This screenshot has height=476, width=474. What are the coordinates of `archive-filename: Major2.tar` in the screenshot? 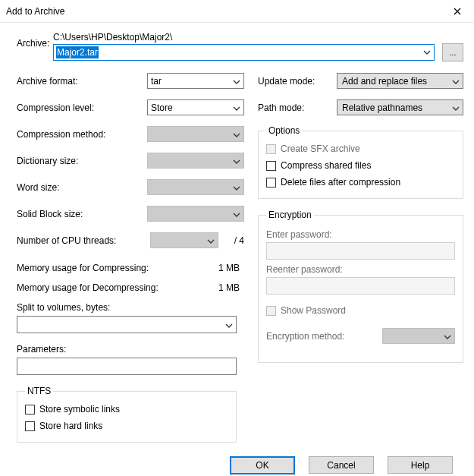 It's located at (77, 52).